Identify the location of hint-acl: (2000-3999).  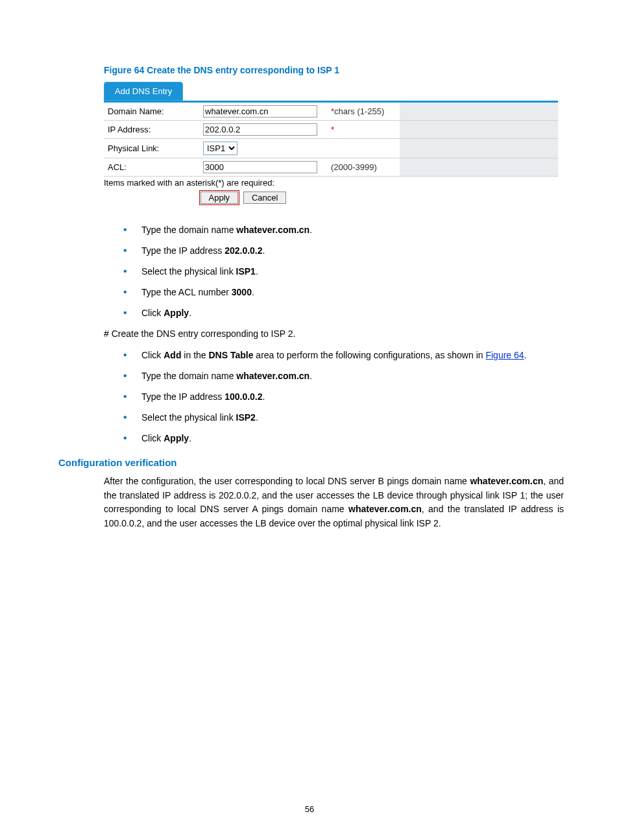
(363, 167).